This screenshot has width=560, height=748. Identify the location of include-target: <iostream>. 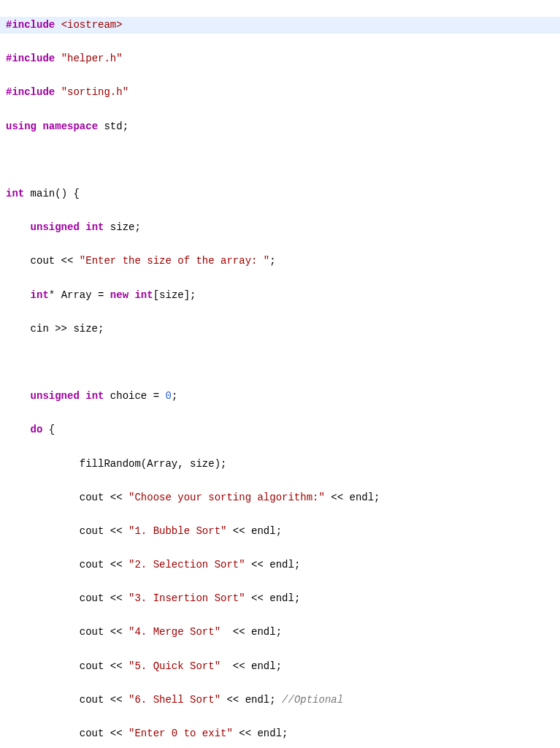
(92, 25).